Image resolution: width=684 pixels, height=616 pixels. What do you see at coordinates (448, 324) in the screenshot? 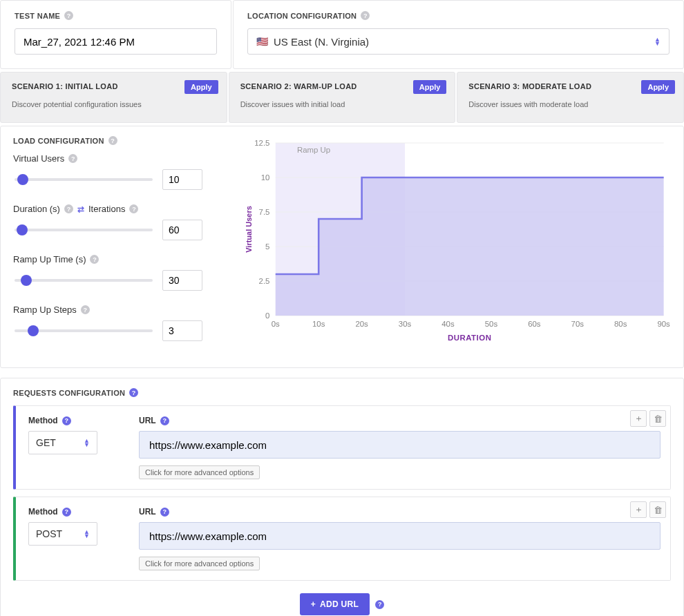
I see `svg-text: 40s` at bounding box center [448, 324].